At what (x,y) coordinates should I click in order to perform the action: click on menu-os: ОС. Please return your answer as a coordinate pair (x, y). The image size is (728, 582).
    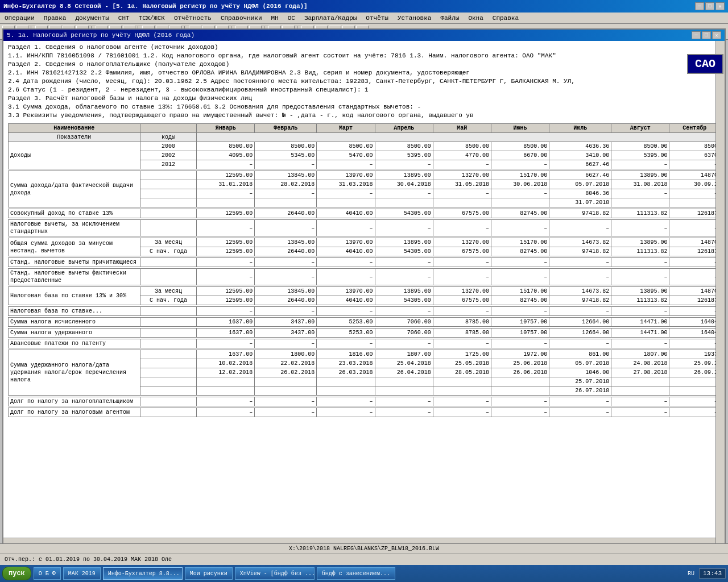
    Looking at the image, I should click on (291, 18).